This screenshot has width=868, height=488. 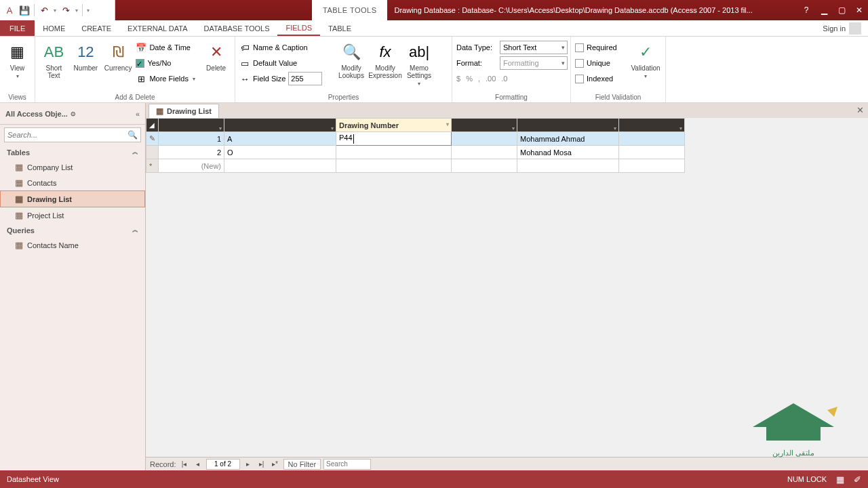 I want to click on nav-item-contacts-name: ▦Contacts Name, so click(x=73, y=245).